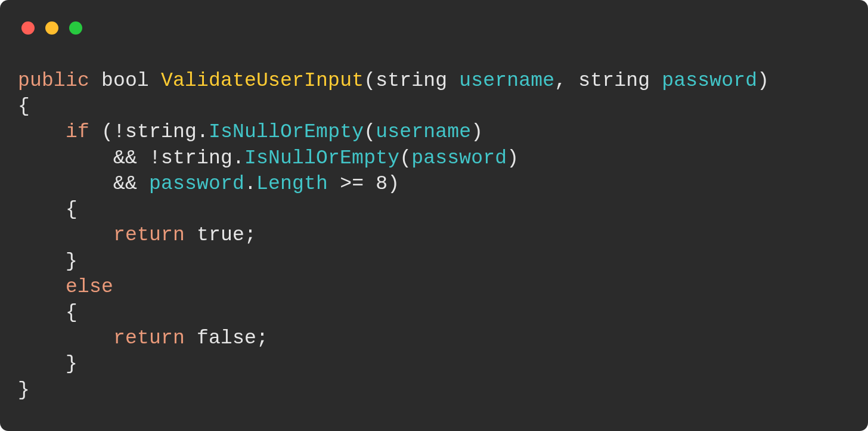  What do you see at coordinates (89, 287) in the screenshot?
I see `code-token-keyword: else` at bounding box center [89, 287].